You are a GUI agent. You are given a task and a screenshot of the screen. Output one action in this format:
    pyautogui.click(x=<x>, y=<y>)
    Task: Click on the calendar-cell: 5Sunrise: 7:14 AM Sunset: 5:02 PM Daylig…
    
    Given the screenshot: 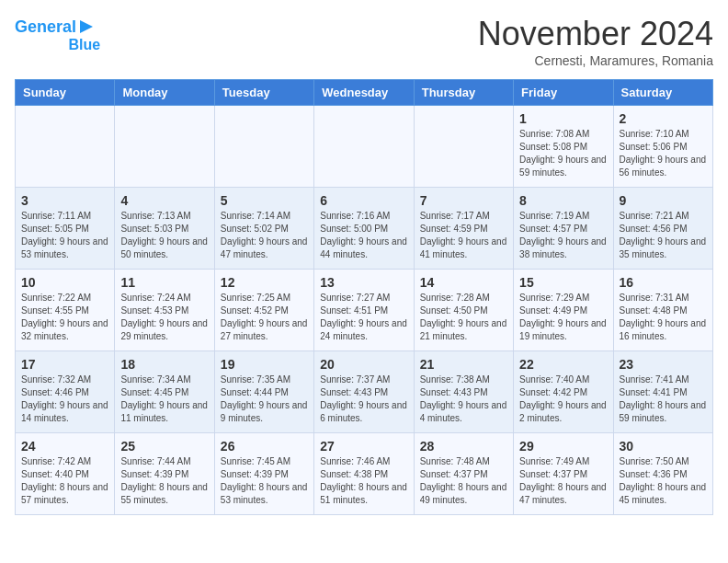 What is the action you would take?
    pyautogui.click(x=264, y=228)
    